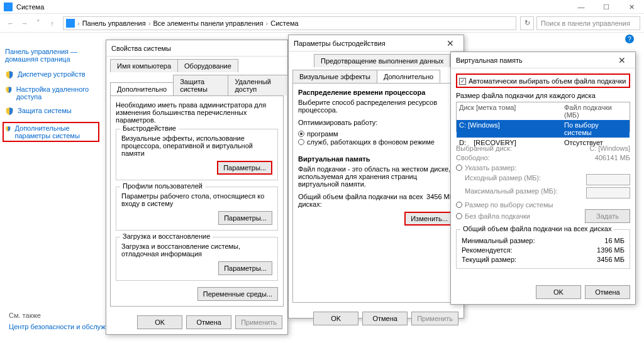 The height and width of the screenshot is (343, 644). I want to click on auto-checkbox: ✓Автоматически выбирать объем файла подк…, so click(542, 81).